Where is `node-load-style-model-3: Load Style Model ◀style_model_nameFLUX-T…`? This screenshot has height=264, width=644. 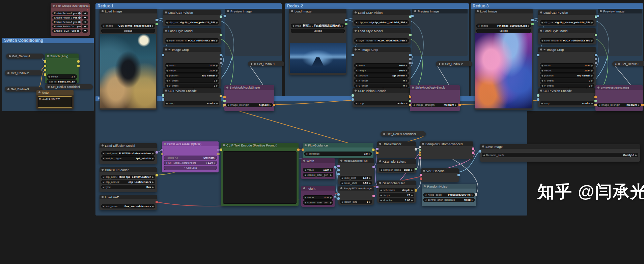 node-load-style-model-3: Load Style Model ◀style_model_nameFLUX-T… is located at coordinates (567, 36).